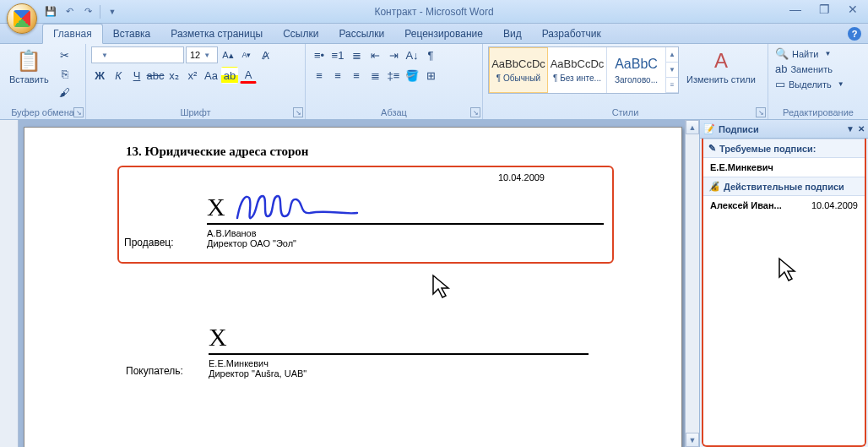  Describe the element at coordinates (357, 152) in the screenshot. I see `section-heading: 13. Юридические адреса сторон` at that location.